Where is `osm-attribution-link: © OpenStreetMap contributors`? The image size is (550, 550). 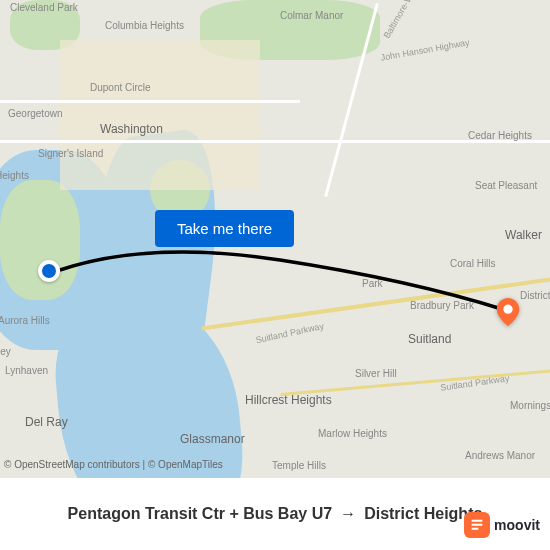
osm-attribution-link: © OpenStreetMap contributors is located at coordinates (72, 464).